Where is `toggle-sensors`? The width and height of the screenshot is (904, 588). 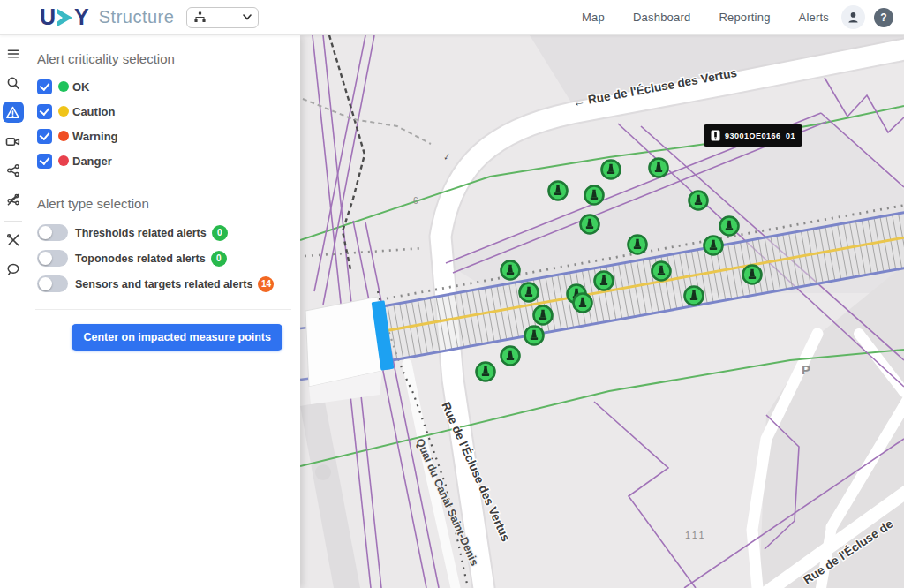 toggle-sensors is located at coordinates (53, 284).